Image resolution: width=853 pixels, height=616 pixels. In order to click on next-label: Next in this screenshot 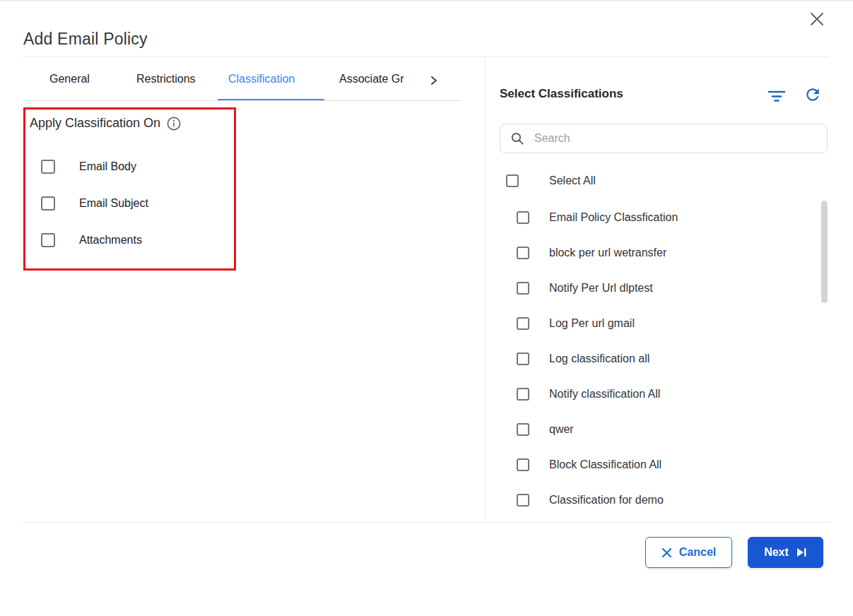, I will do `click(776, 552)`.